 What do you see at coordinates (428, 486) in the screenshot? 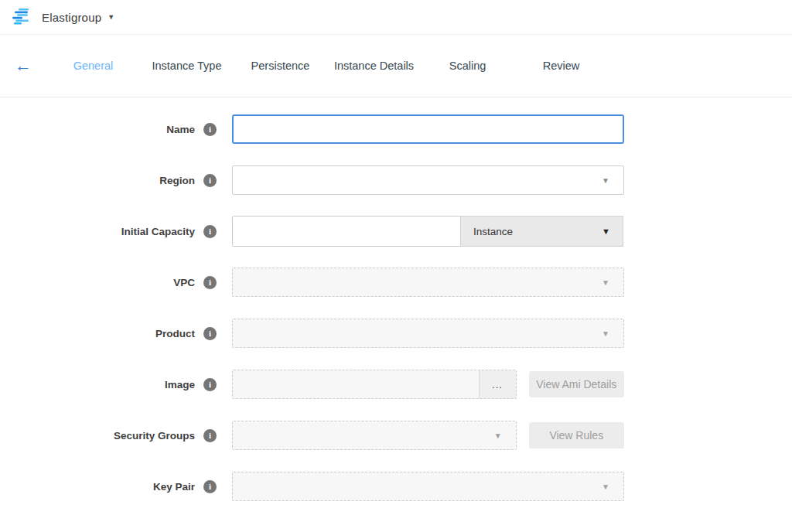
I see `key-pair-select: ▼` at bounding box center [428, 486].